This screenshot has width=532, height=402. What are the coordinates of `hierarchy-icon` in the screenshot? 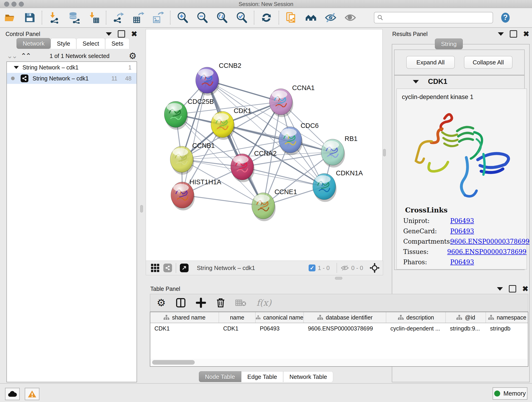 It's located at (320, 318).